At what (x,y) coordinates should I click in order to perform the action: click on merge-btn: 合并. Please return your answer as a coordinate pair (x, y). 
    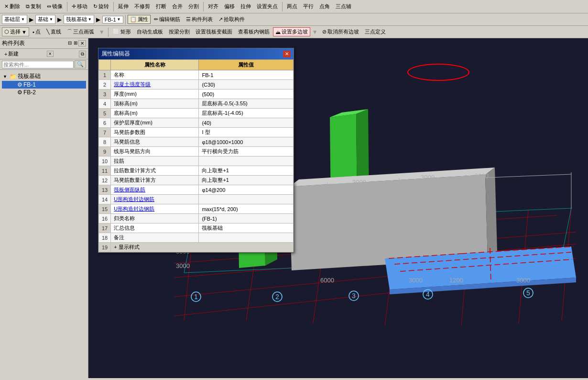
    Looking at the image, I should click on (177, 7).